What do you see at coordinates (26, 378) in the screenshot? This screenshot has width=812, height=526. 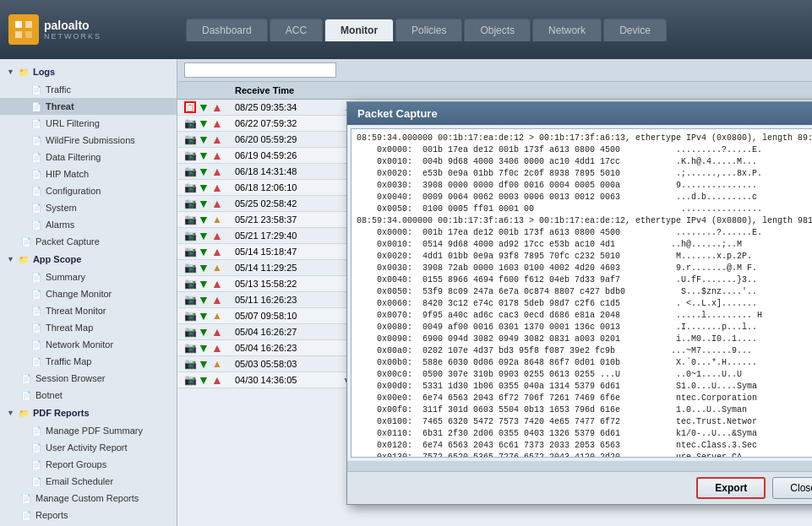 I see `session-doc-icon: 📄` at bounding box center [26, 378].